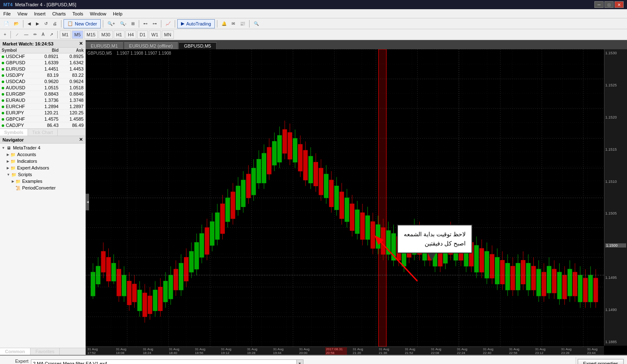 The height and width of the screenshot is (364, 627). What do you see at coordinates (43, 57) in the screenshot?
I see `market-watch-row: USDCHF0.89210.8925` at bounding box center [43, 57].